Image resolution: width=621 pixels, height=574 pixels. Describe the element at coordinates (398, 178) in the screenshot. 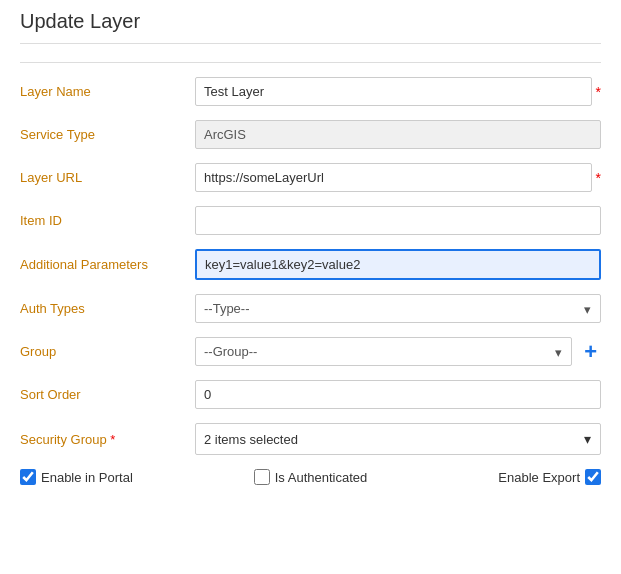

I see `layer-url-field: *` at that location.